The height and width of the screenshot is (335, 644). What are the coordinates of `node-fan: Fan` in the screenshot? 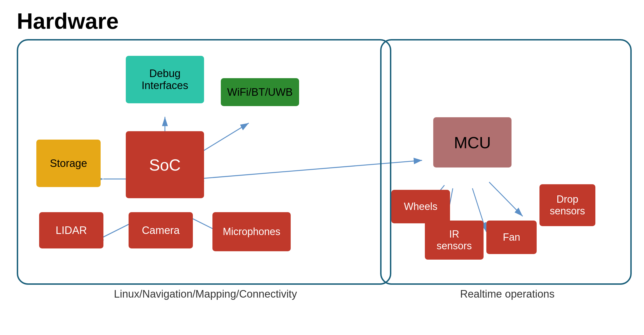 It's located at (512, 237).